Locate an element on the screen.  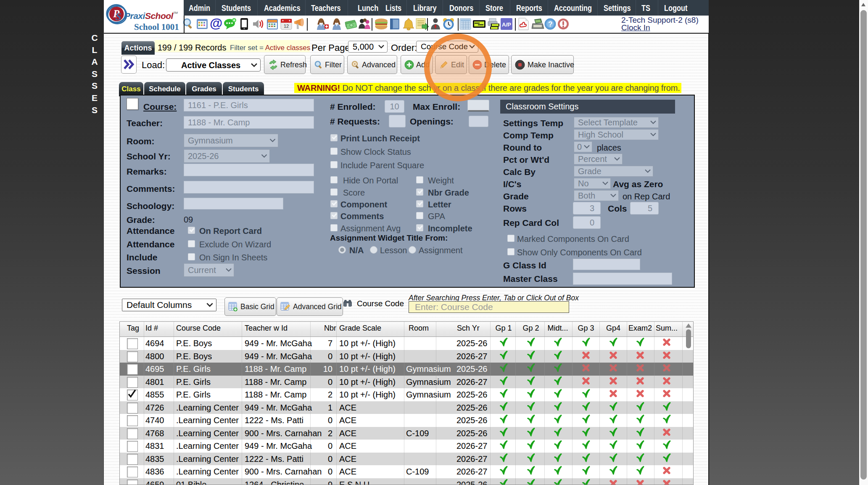
svg-text: 12 is located at coordinates (286, 26).